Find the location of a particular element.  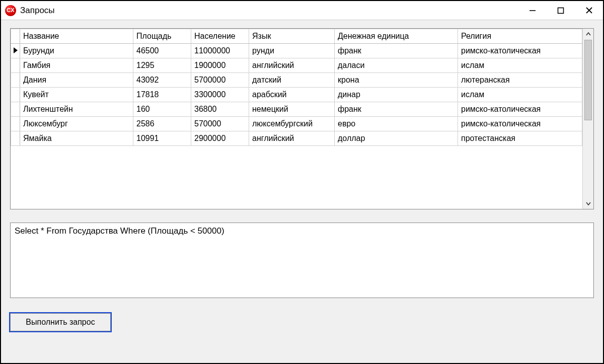

maximize-button is located at coordinates (561, 10).